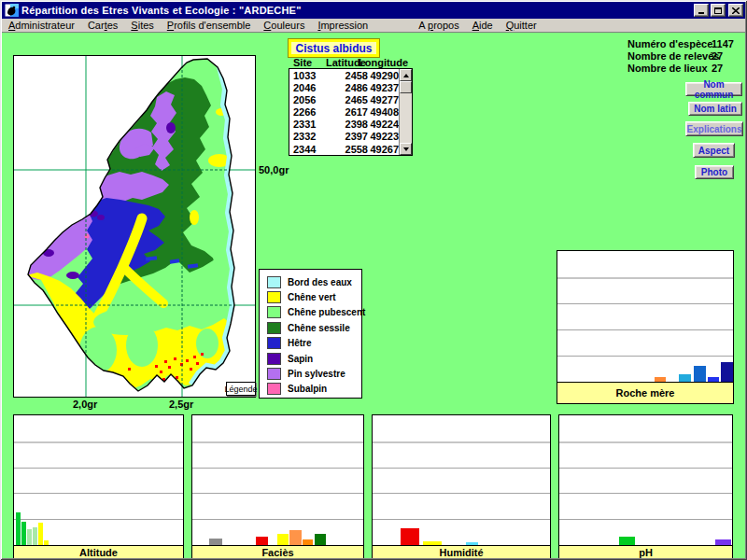 The width and height of the screenshot is (747, 560). What do you see at coordinates (310, 282) in the screenshot?
I see `legend-item: Bord des eaux` at bounding box center [310, 282].